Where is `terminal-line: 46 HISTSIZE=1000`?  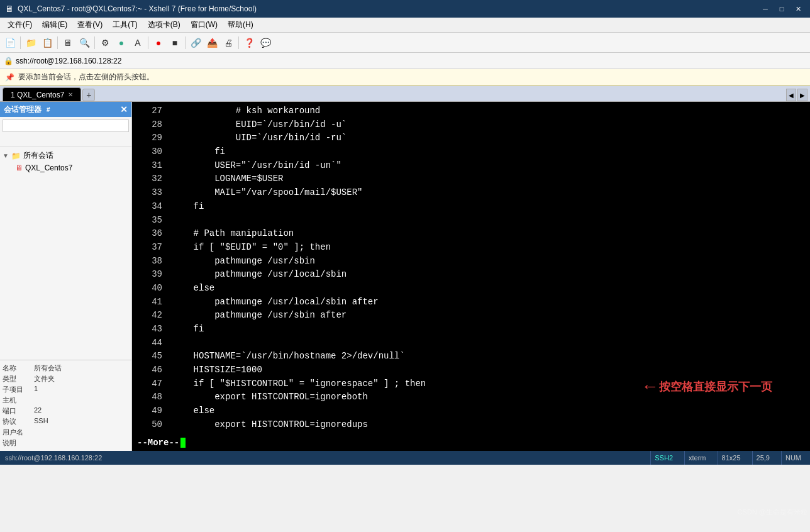 terminal-line: 46 HISTSIZE=1000 is located at coordinates (471, 370).